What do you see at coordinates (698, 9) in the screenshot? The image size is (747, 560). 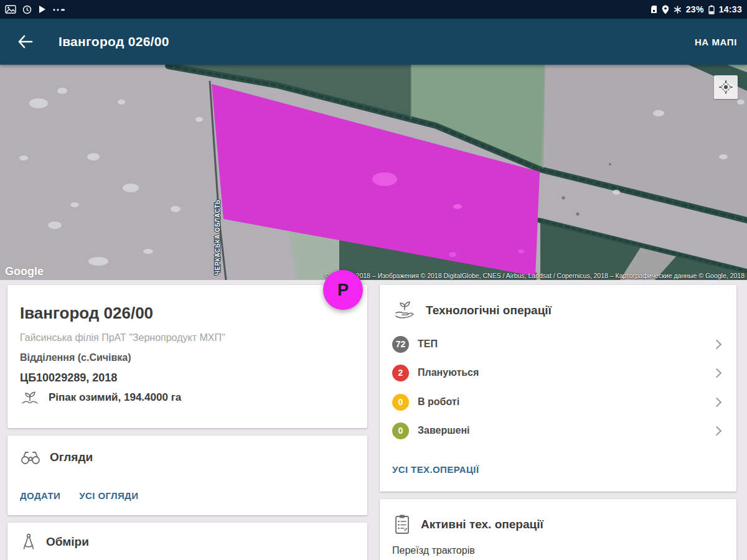 I see `status-bar-system: 23% 14:33` at bounding box center [698, 9].